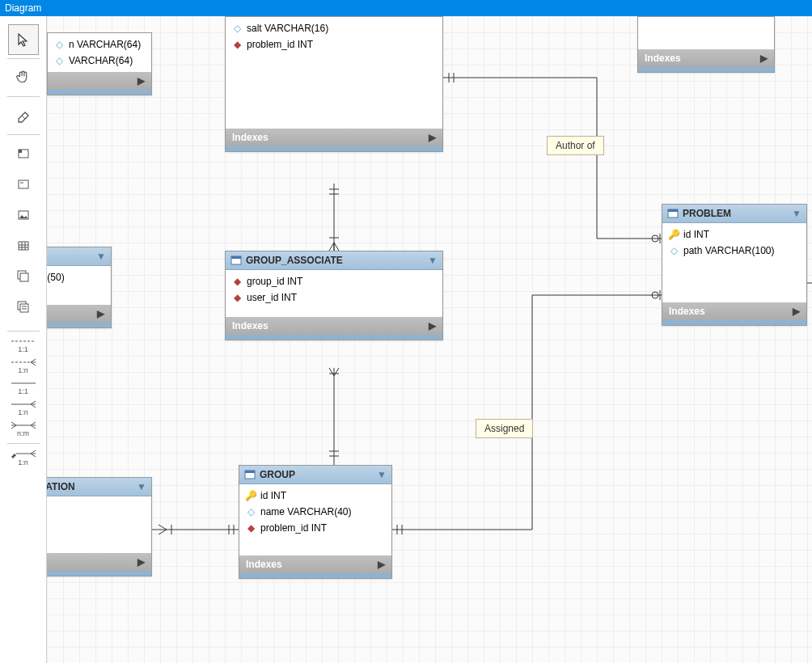  I want to click on column: ◇n VARCHAR(64), so click(99, 44).